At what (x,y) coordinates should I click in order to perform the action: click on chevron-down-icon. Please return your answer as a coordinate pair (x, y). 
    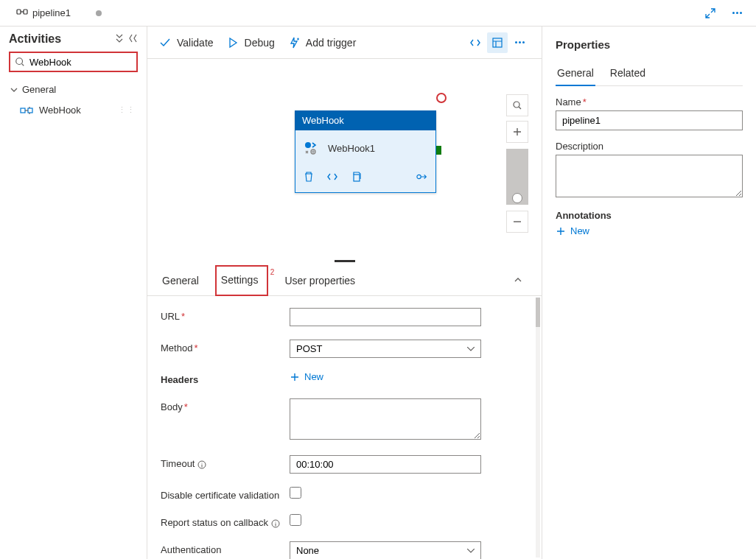
    Looking at the image, I should click on (14, 90).